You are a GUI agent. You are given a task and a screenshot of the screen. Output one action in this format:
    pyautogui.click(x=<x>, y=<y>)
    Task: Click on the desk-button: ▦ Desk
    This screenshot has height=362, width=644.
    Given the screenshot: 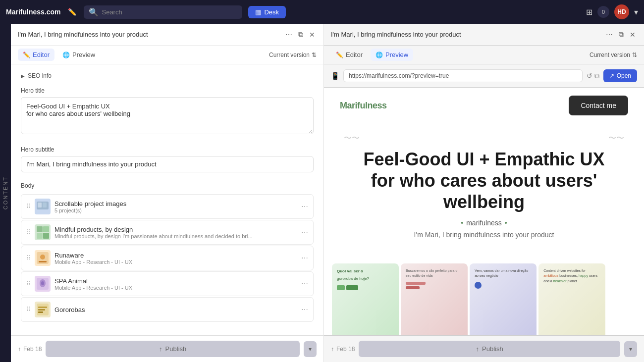 What is the action you would take?
    pyautogui.click(x=267, y=12)
    